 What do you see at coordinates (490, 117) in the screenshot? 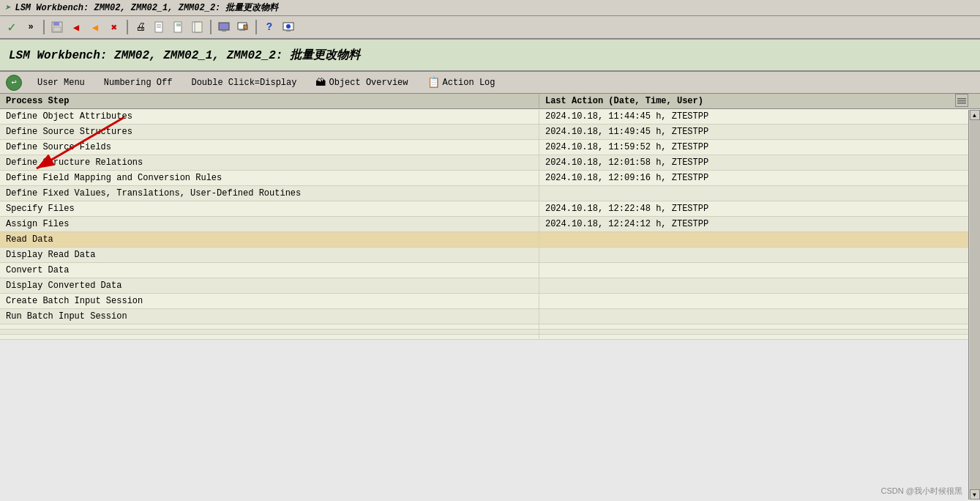
I see `table-row: Define Object Attributes2024.10.18, 11:4…` at bounding box center [490, 117].